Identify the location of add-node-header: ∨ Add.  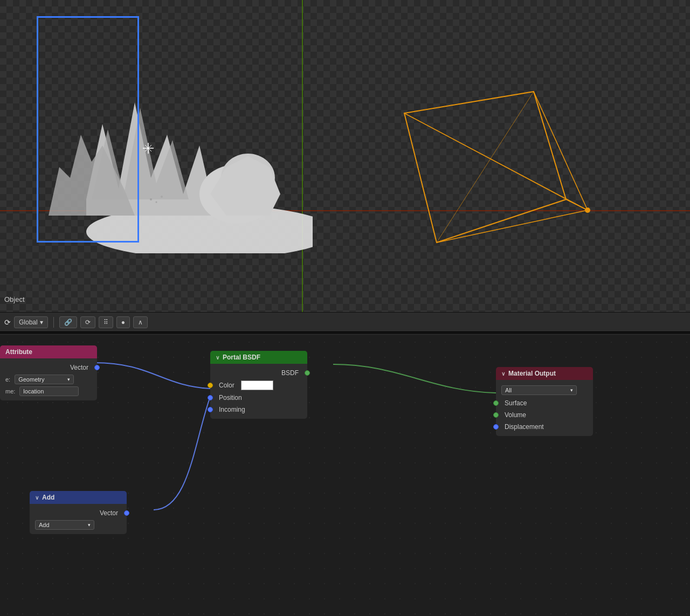
(78, 497).